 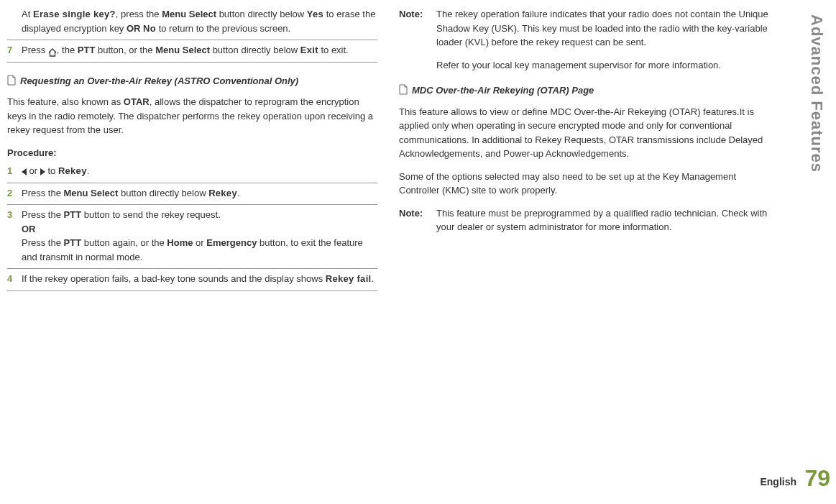 I want to click on step-number: 3, so click(x=14, y=236).